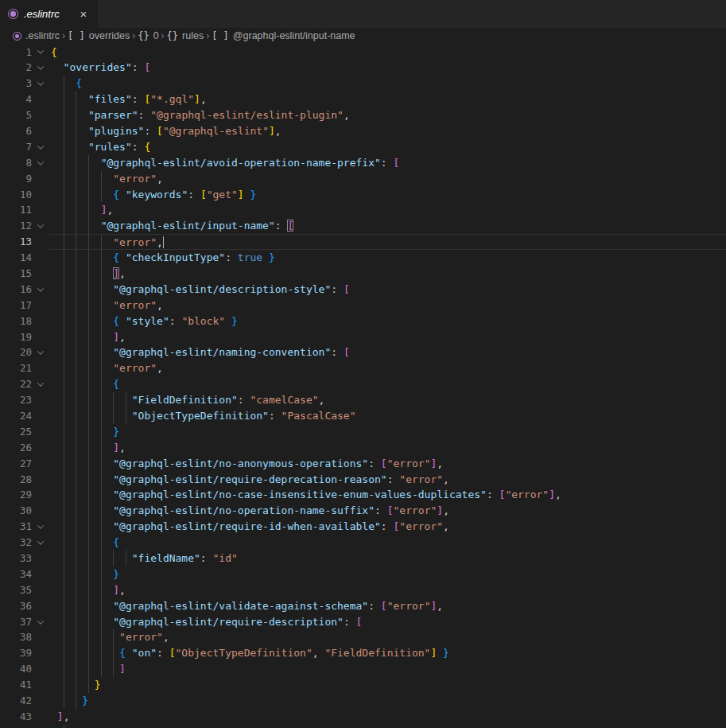  Describe the element at coordinates (363, 99) in the screenshot. I see `code-line: 4 "files": ["*.gql"],` at that location.